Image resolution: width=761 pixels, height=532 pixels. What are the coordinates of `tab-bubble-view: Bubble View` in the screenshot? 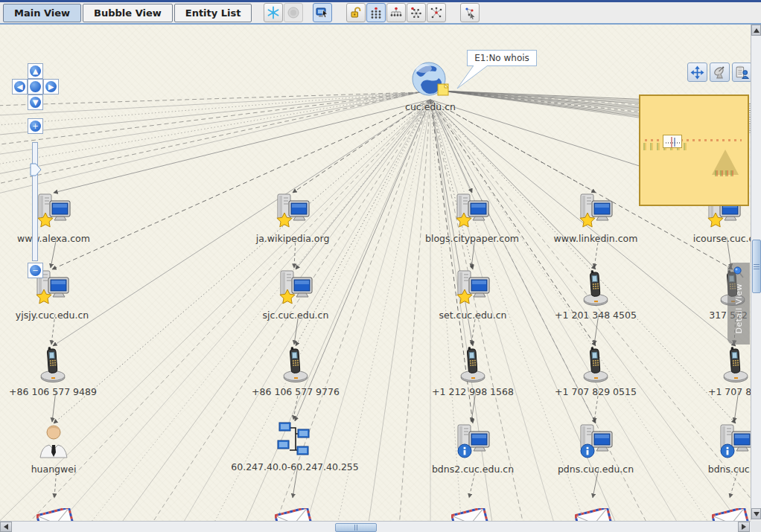 It's located at (128, 13).